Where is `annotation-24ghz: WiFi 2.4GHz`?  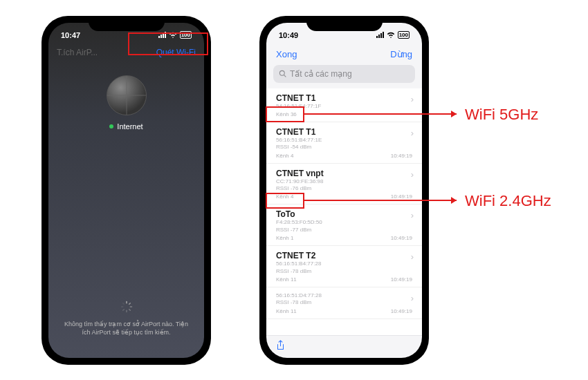 annotation-24ghz: WiFi 2.4GHz is located at coordinates (508, 201).